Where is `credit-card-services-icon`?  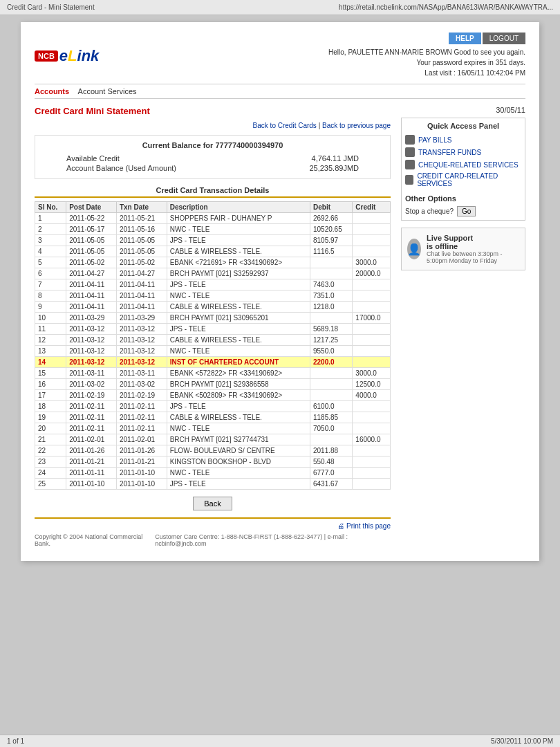 credit-card-services-icon is located at coordinates (409, 180).